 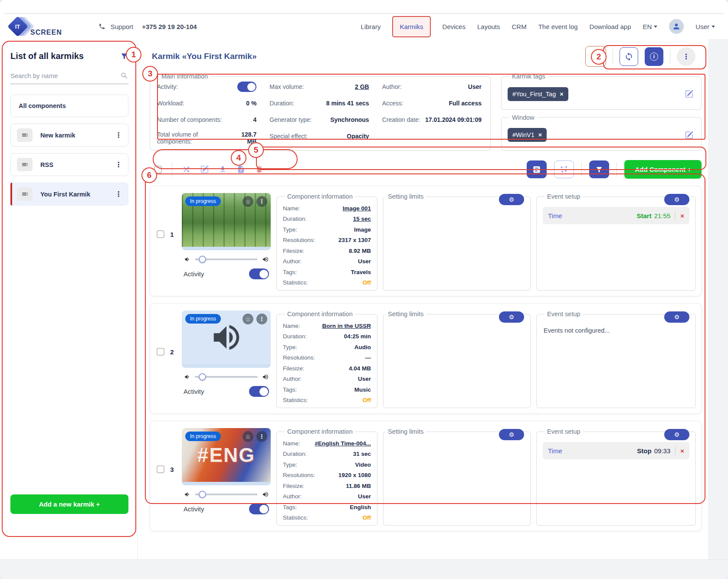 I want to click on list-view-button, so click(x=537, y=169).